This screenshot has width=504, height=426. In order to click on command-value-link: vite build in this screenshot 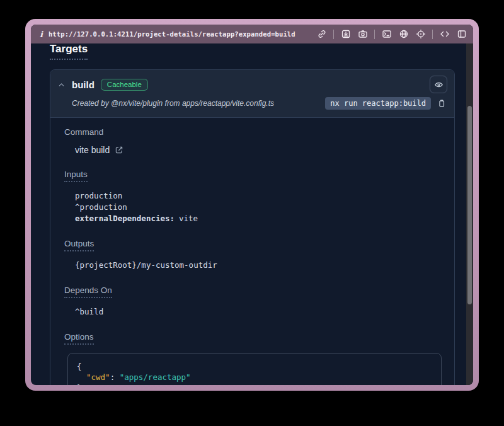, I will do `click(260, 150)`.